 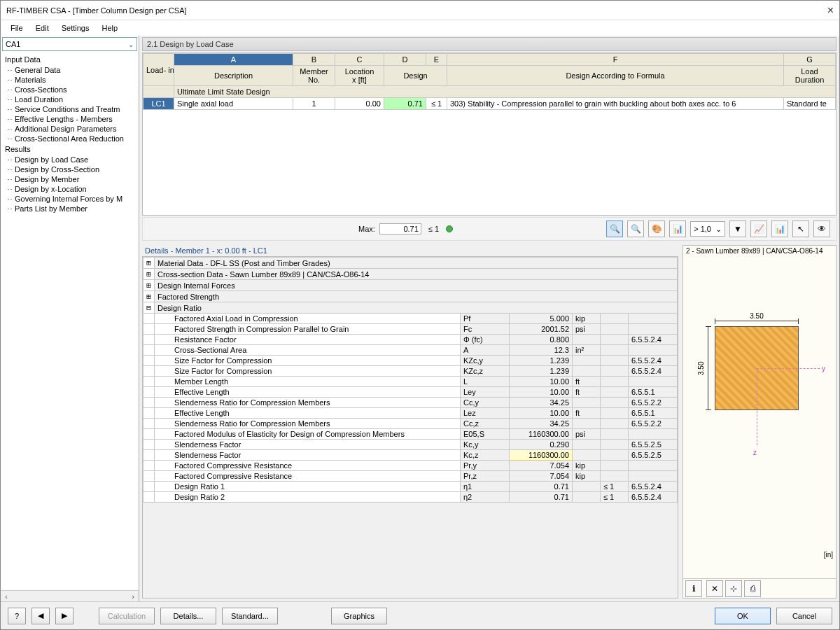 What do you see at coordinates (17, 28) in the screenshot?
I see `menu-file: File` at bounding box center [17, 28].